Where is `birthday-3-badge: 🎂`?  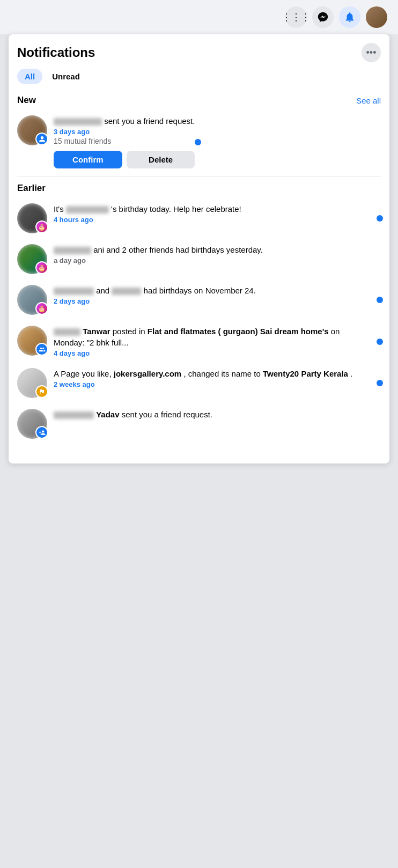
birthday-3-badge: 🎂 is located at coordinates (42, 308).